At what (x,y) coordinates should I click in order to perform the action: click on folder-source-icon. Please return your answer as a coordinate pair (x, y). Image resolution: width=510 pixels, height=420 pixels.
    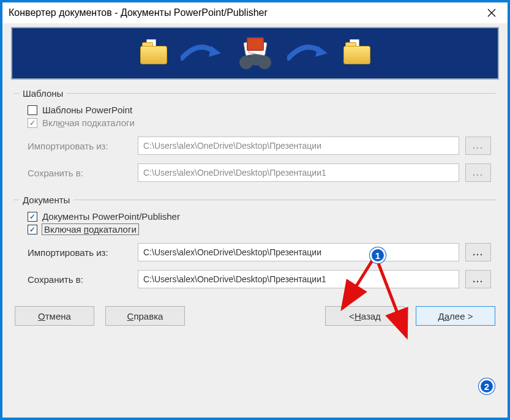
    Looking at the image, I should click on (154, 53).